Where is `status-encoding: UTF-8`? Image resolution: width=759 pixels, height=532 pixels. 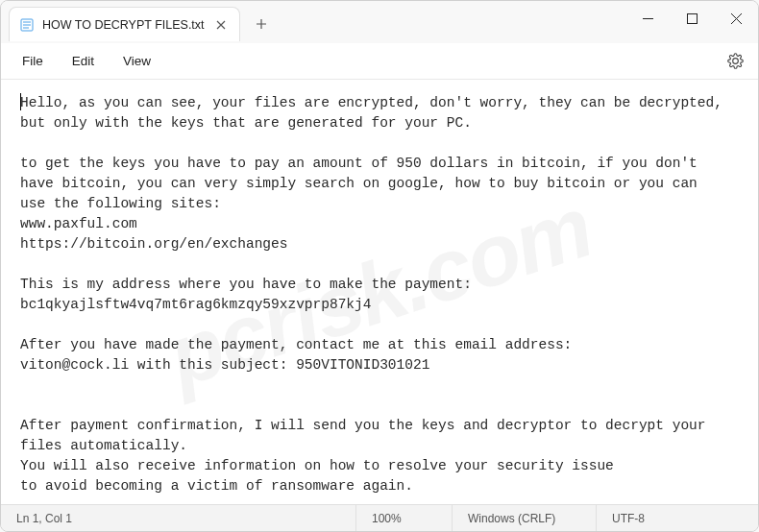 status-encoding: UTF-8 is located at coordinates (677, 519).